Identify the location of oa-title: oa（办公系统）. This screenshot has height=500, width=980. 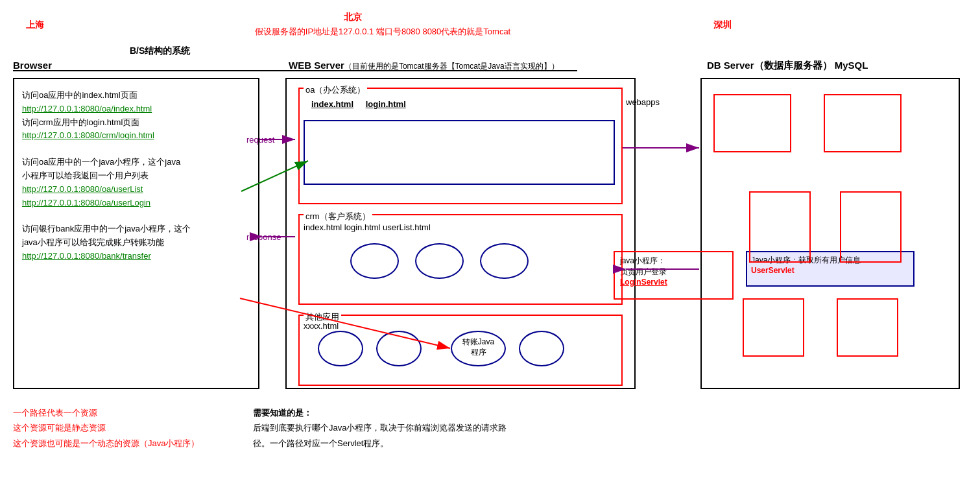
(335, 90).